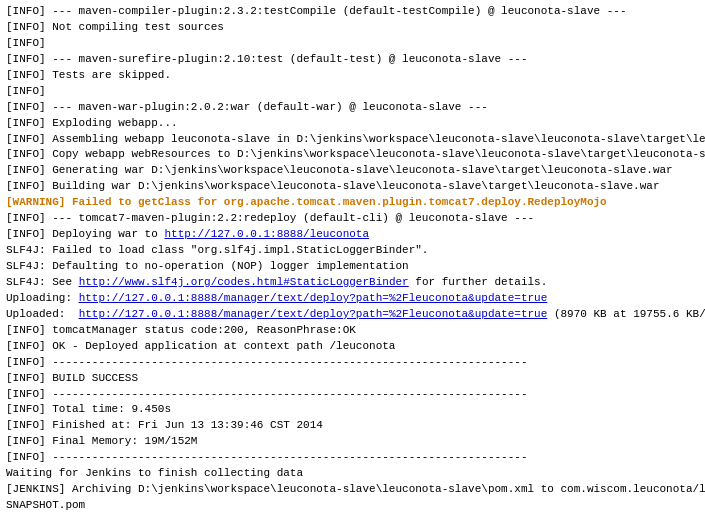 The width and height of the screenshot is (705, 514). I want to click on console-line: [INFO] Exploding webapp..., so click(352, 124).